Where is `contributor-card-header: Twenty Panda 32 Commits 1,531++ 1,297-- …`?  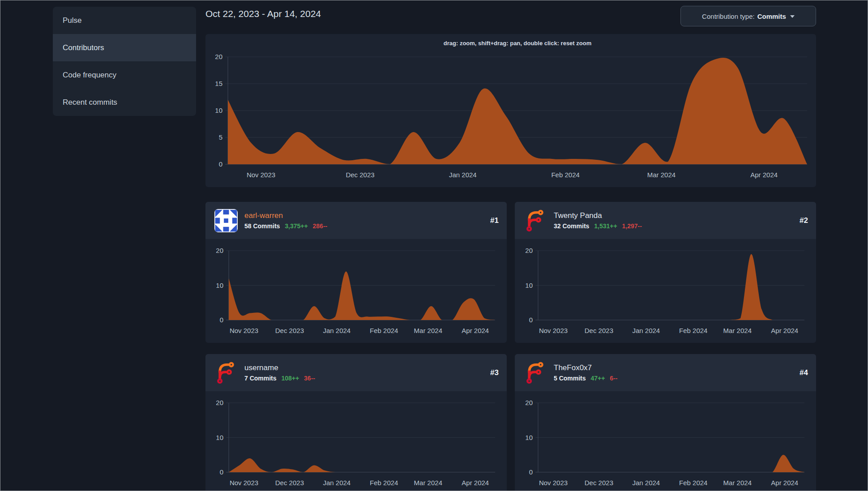 contributor-card-header: Twenty Panda 32 Commits 1,531++ 1,297-- … is located at coordinates (665, 220).